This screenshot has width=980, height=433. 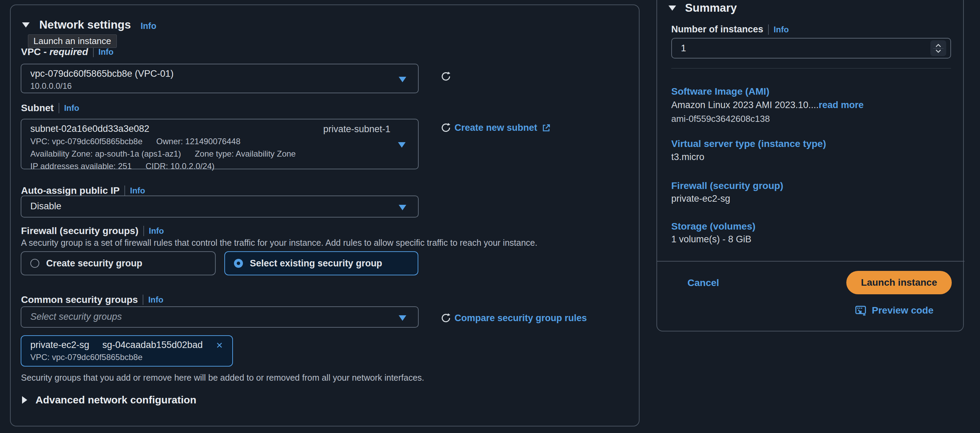 I want to click on create-security-group-option: Create security group, so click(x=118, y=263).